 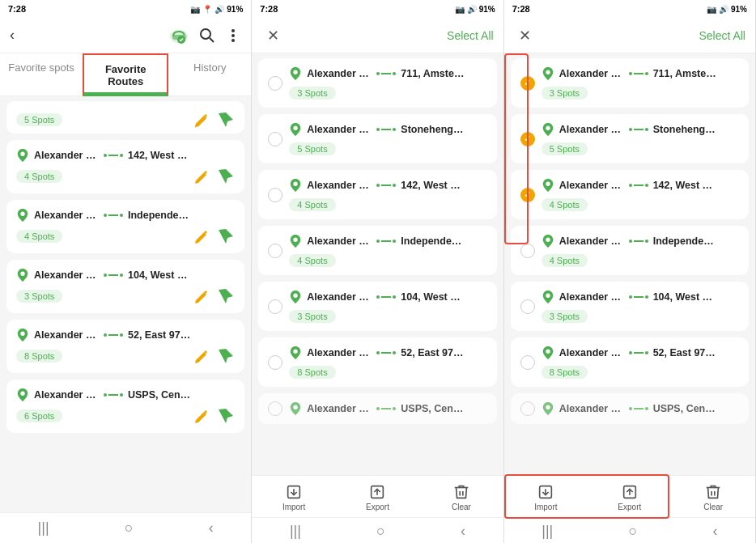 I want to click on select-all-button-3: Select All, so click(x=722, y=36).